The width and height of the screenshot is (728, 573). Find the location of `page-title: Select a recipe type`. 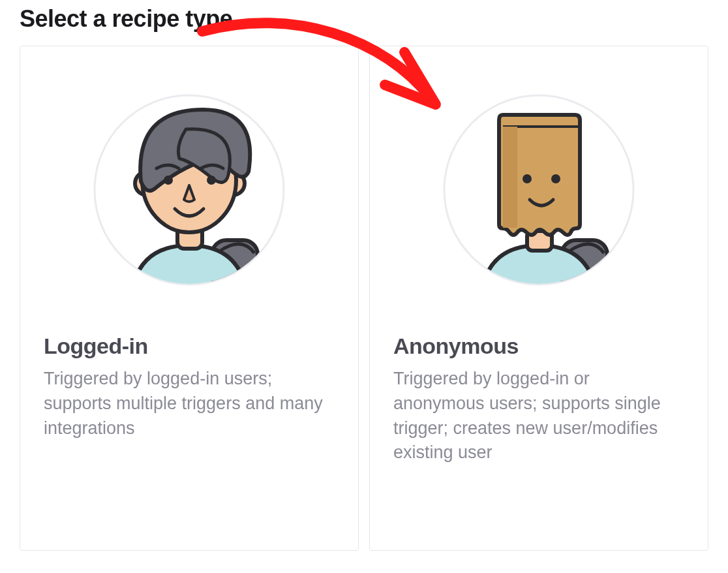

page-title: Select a recipe type is located at coordinates (364, 19).